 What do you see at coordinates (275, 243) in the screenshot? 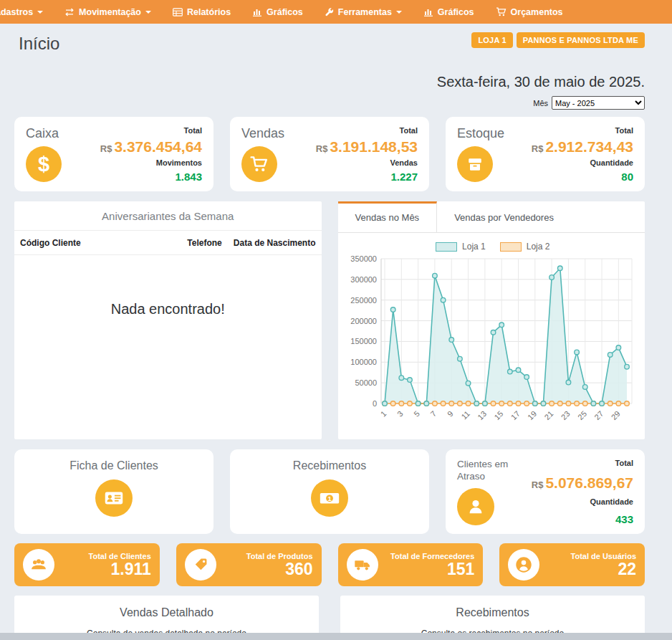
I see `column-data-nascimento: Data de Nascimento` at bounding box center [275, 243].